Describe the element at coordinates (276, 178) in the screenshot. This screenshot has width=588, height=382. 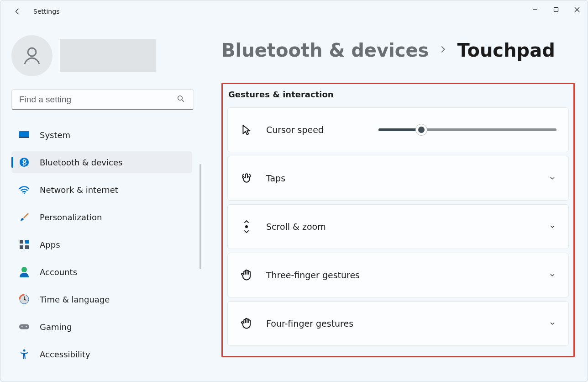
I see `setting-label: Taps` at that location.